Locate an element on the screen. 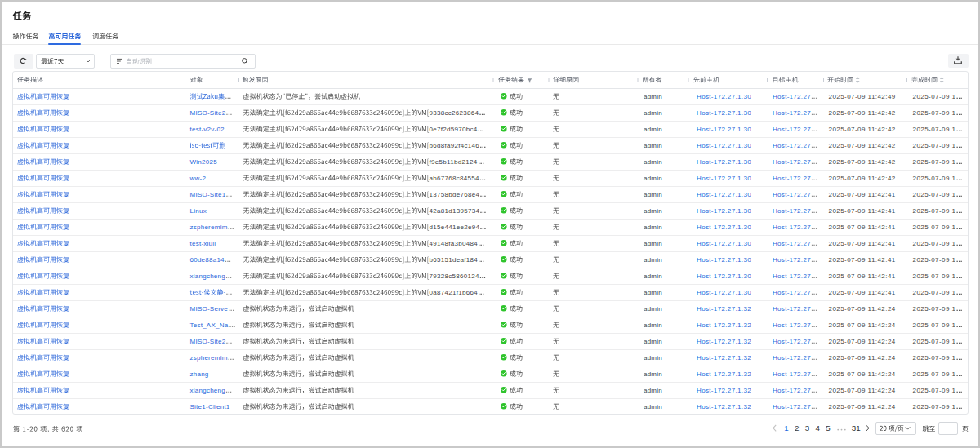 The width and height of the screenshot is (980, 448). svg-text: 5 is located at coordinates (828, 428).